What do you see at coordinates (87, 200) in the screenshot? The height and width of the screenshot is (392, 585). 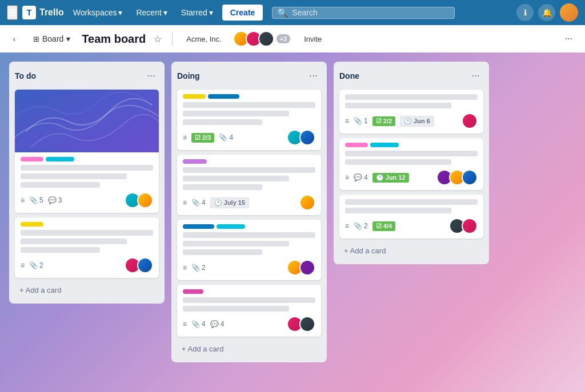 I see `card-footer-1: ≡ 📎 5 💬 3` at bounding box center [87, 200].